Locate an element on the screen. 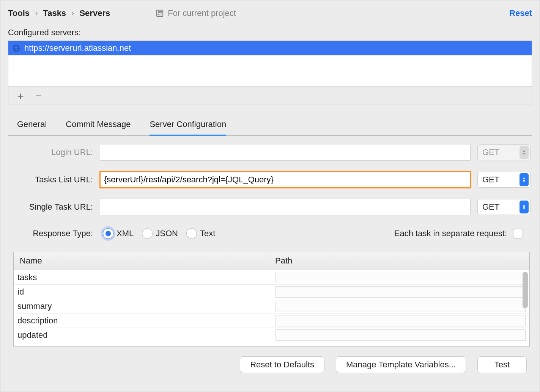 The width and height of the screenshot is (540, 392). row-name: description is located at coordinates (143, 321).